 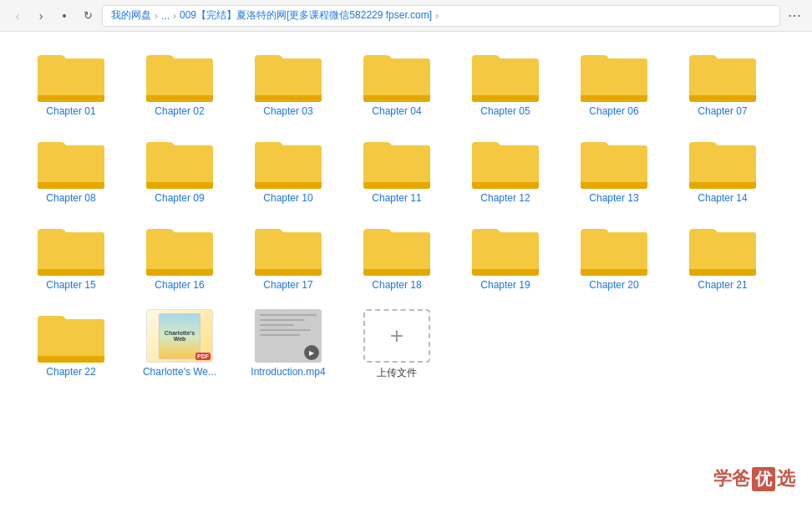 What do you see at coordinates (180, 372) in the screenshot?
I see `file-label-charlotte: Charlotte's We...` at bounding box center [180, 372].